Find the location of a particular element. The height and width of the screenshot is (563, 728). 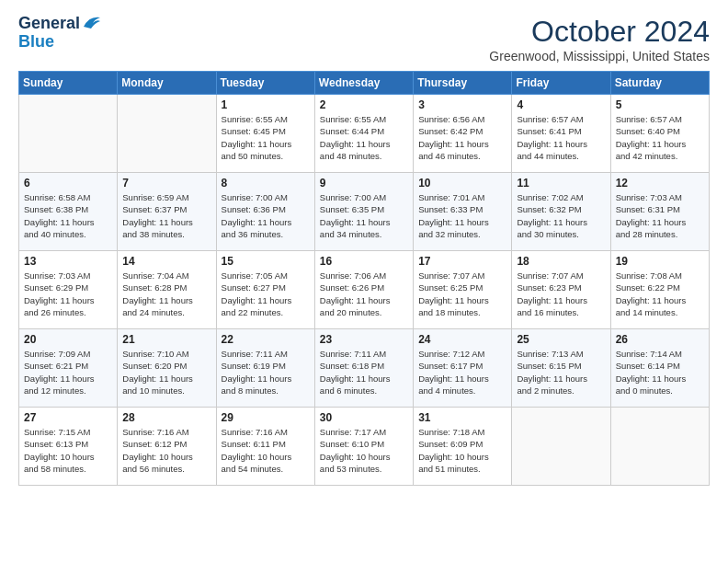

logo-bird-icon is located at coordinates (92, 22).